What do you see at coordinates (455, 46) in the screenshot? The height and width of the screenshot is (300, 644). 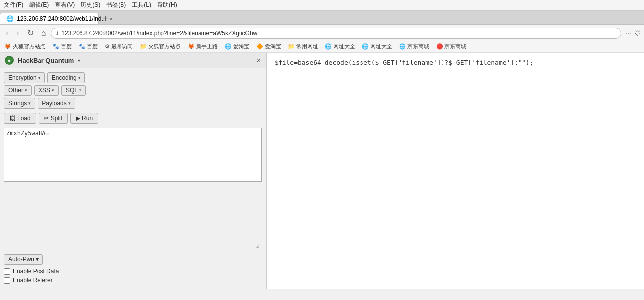 I see `bookmark-label-12: 京东商城` at bounding box center [455, 46].